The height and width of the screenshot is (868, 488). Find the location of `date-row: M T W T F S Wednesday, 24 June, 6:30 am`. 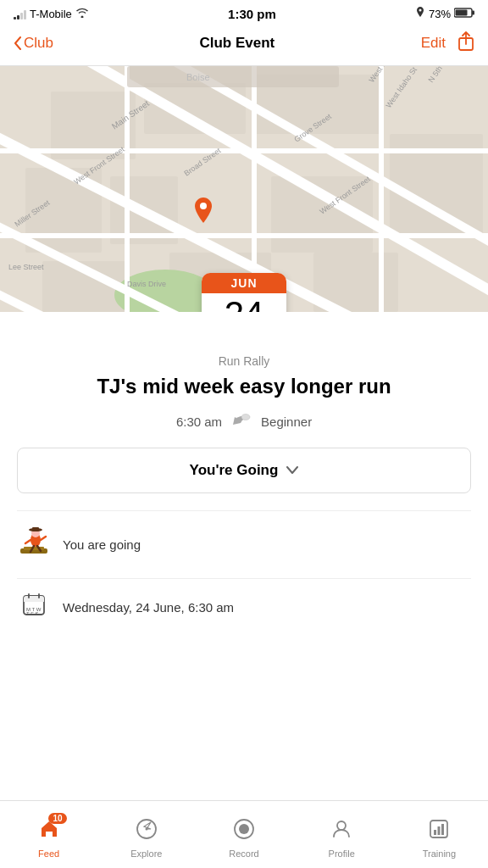

date-row: M T W T F S Wednesday, 24 June, 6:30 am is located at coordinates (244, 607).